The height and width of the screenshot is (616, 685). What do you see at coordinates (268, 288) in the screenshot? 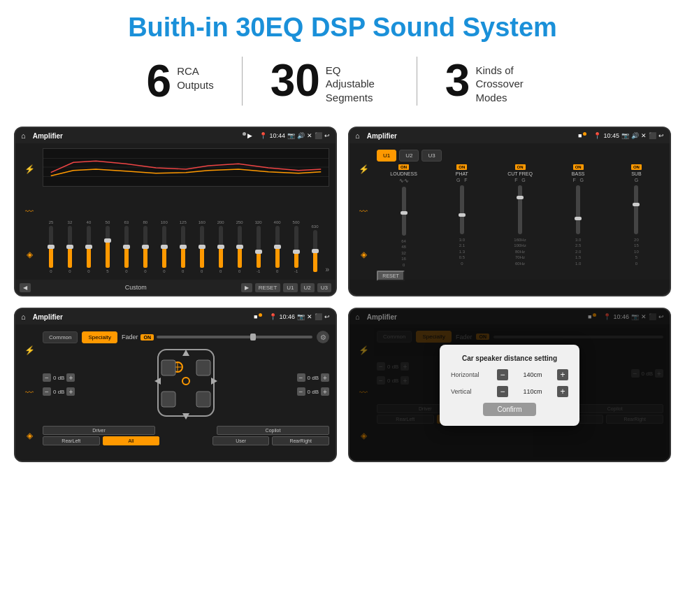
I see `eq-reset-button: RESET` at bounding box center [268, 288].